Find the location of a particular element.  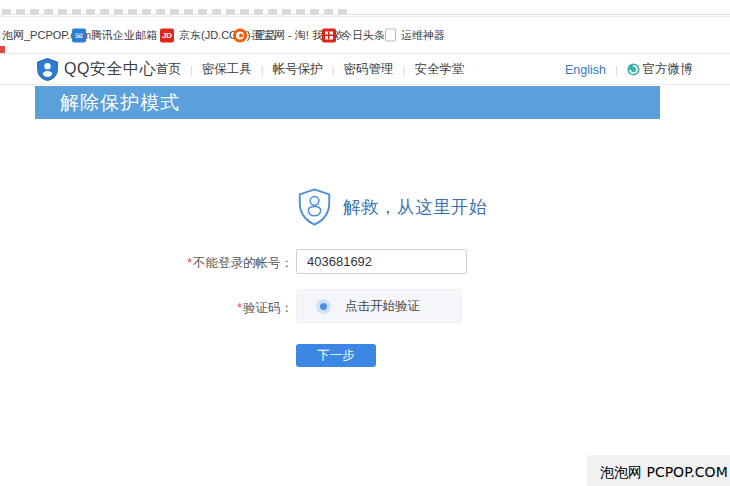

weibo-label: 官方微博 is located at coordinates (668, 70).